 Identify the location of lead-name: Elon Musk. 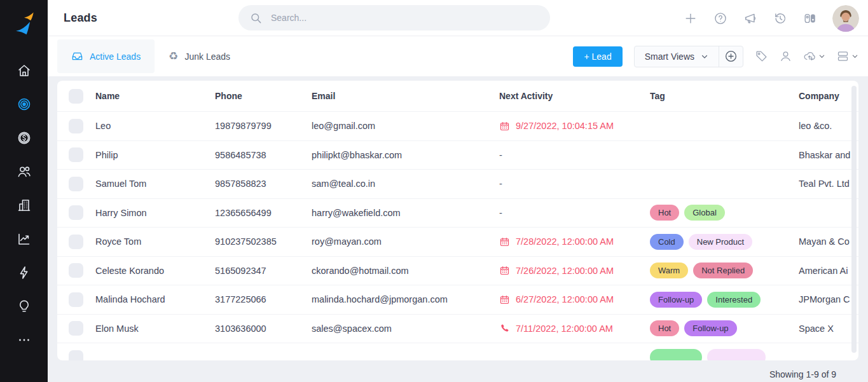
(155, 329).